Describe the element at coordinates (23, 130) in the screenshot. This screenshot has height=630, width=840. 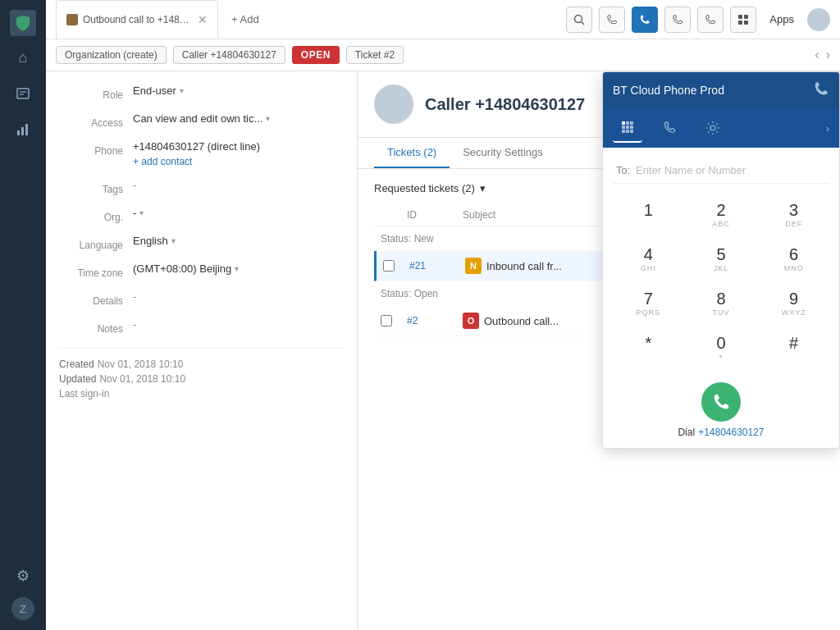
I see `sidebar-item-reports` at that location.